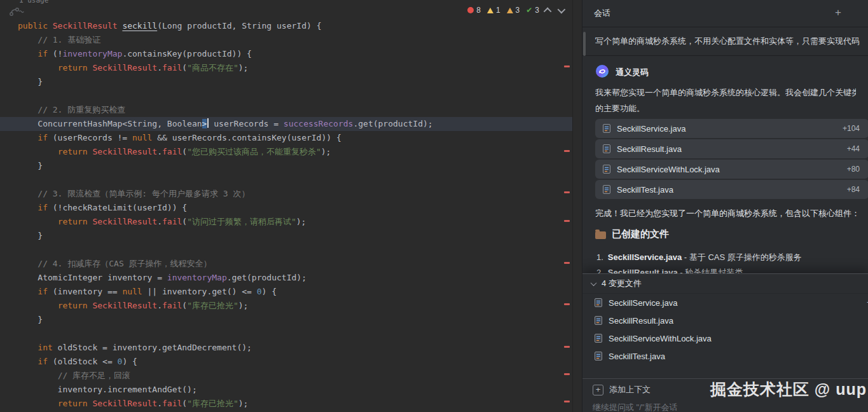  What do you see at coordinates (725, 320) in the screenshot?
I see `changed-file-row: SeckillResult.java+44` at bounding box center [725, 320].